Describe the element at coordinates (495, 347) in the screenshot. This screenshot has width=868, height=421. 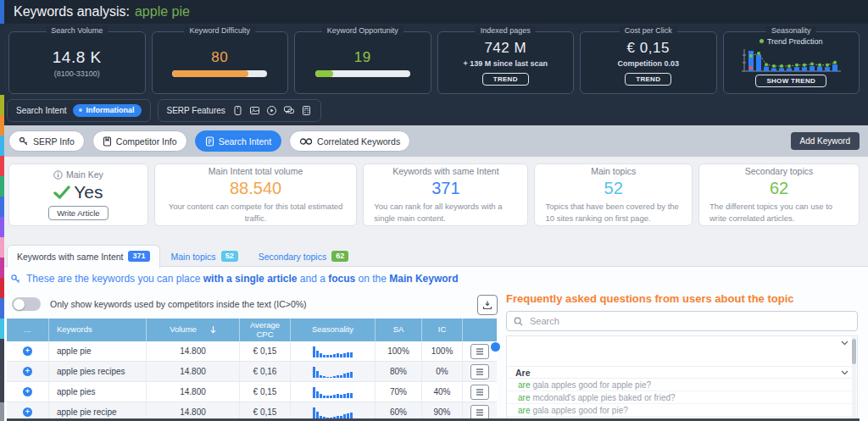
I see `table-scrollbar-thumb` at that location.